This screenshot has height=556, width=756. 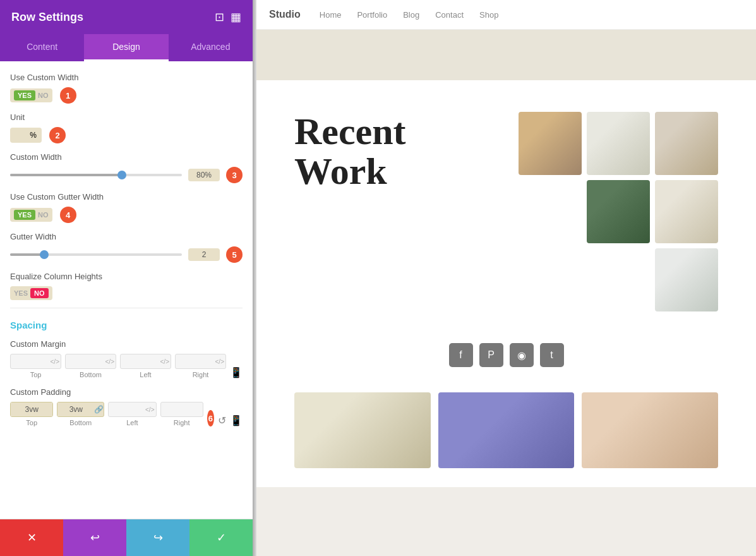 I want to click on equalize-col-label: Equalize Column Heights, so click(x=126, y=277).